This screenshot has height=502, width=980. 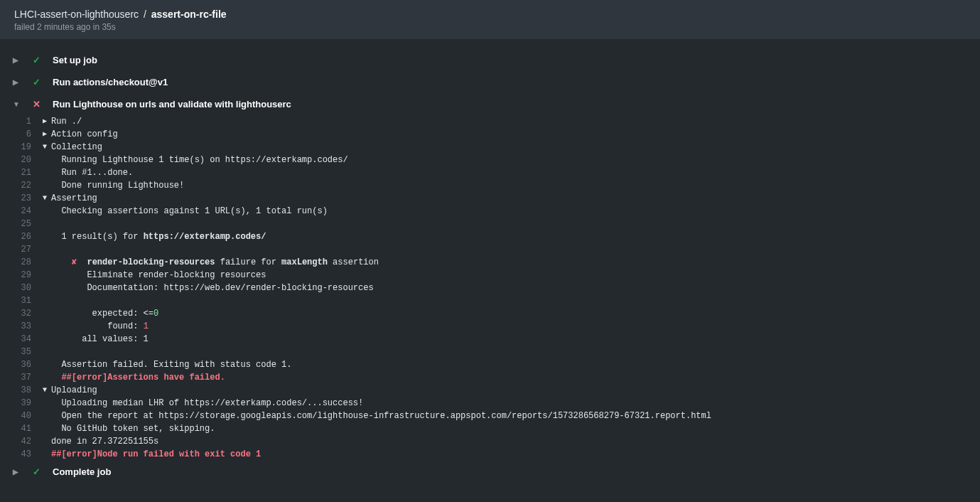 What do you see at coordinates (490, 82) in the screenshot?
I see `step-checkout: ▶ ✓ Run actions/checkout@v1` at bounding box center [490, 82].